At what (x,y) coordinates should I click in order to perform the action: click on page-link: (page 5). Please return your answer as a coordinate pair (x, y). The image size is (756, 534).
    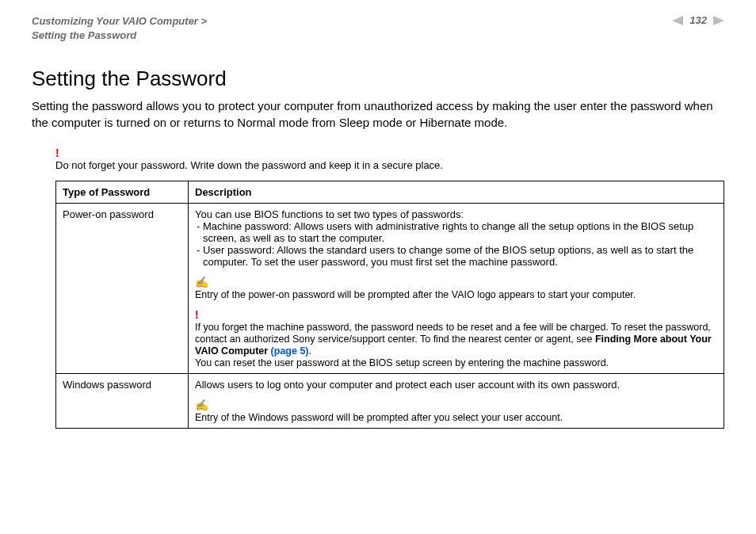
    Looking at the image, I should click on (290, 351).